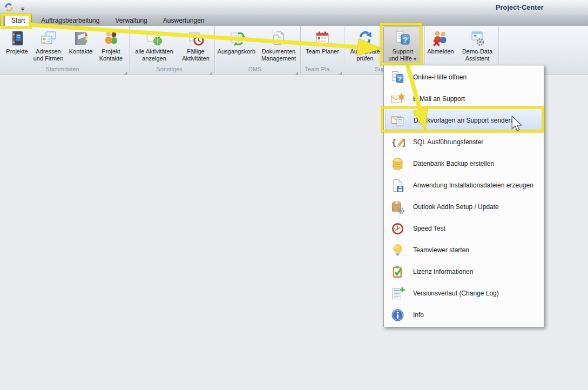 The height and width of the screenshot is (390, 588). What do you see at coordinates (236, 52) in the screenshot?
I see `ribbon-button-label: Ausgangskorb` at bounding box center [236, 52].